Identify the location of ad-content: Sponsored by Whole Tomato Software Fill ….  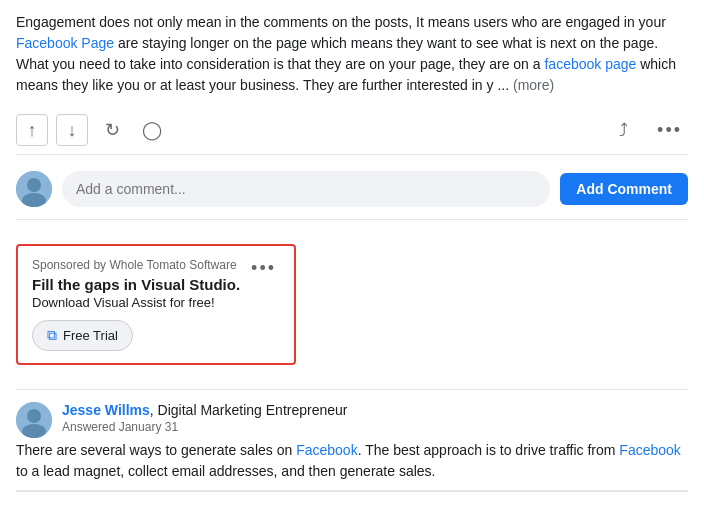
(140, 304).